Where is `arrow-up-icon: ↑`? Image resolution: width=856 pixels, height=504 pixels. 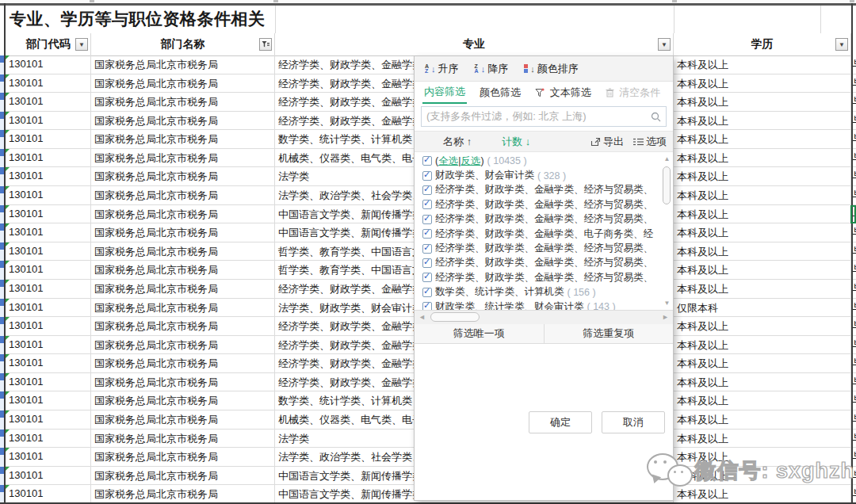
arrow-up-icon: ↑ is located at coordinates (469, 141).